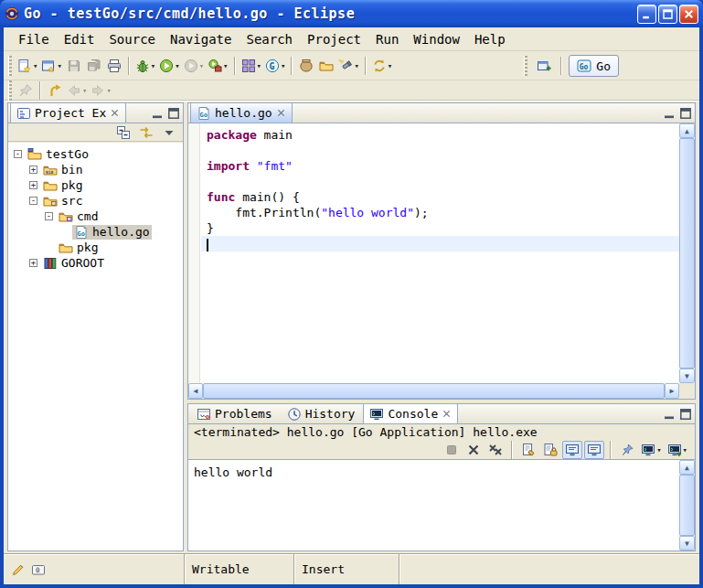 This screenshot has width=703, height=588. What do you see at coordinates (123, 133) in the screenshot?
I see `collapse-all-button` at bounding box center [123, 133].